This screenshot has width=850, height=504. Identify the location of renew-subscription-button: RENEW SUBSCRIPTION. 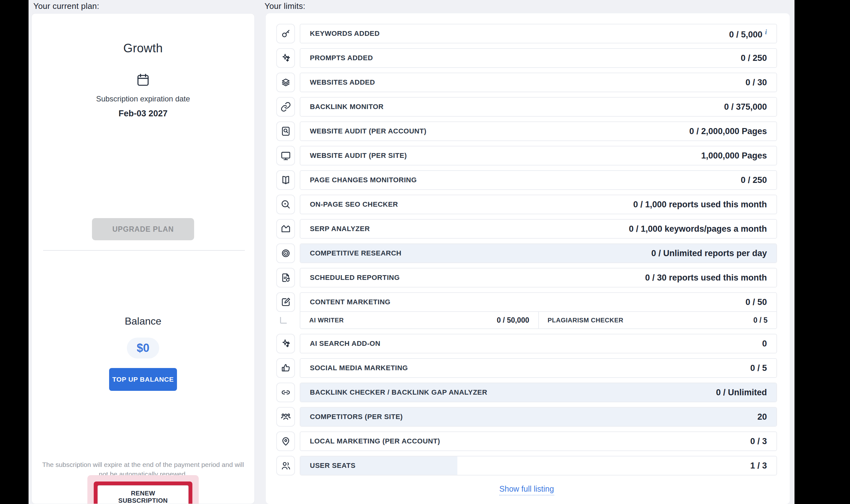
(143, 494).